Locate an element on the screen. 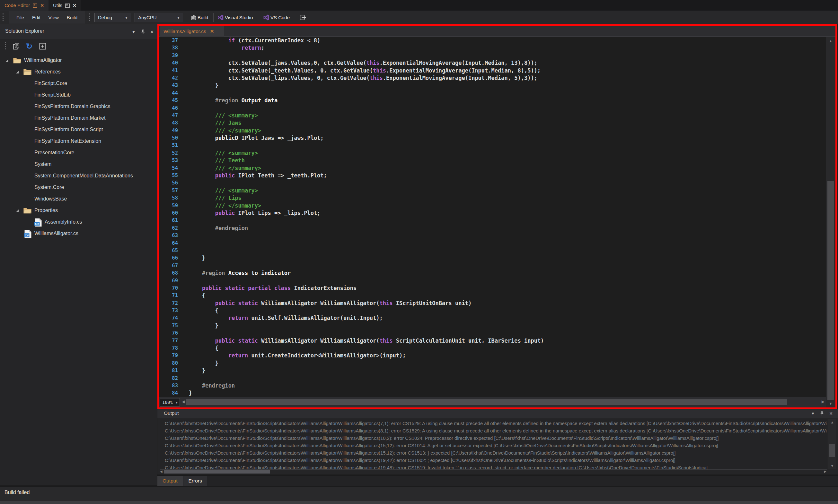 This screenshot has width=838, height=504. build-button: Build is located at coordinates (199, 18).